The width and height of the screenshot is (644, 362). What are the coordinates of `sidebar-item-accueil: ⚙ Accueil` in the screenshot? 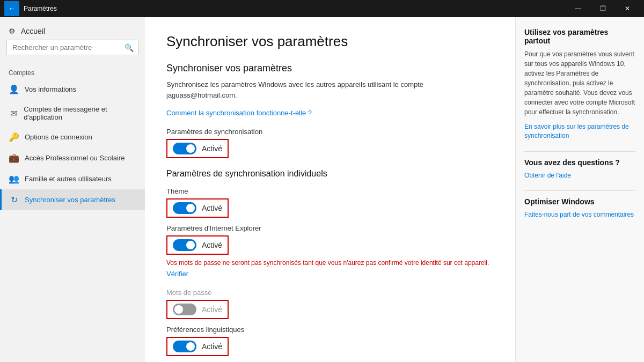 It's located at (72, 31).